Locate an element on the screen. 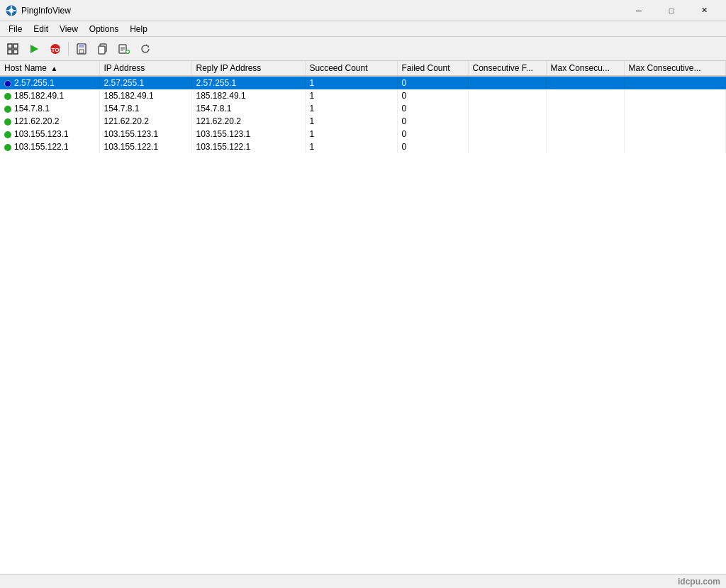 The image size is (726, 588). col-header-succeed: Succeed Count is located at coordinates (351, 68).